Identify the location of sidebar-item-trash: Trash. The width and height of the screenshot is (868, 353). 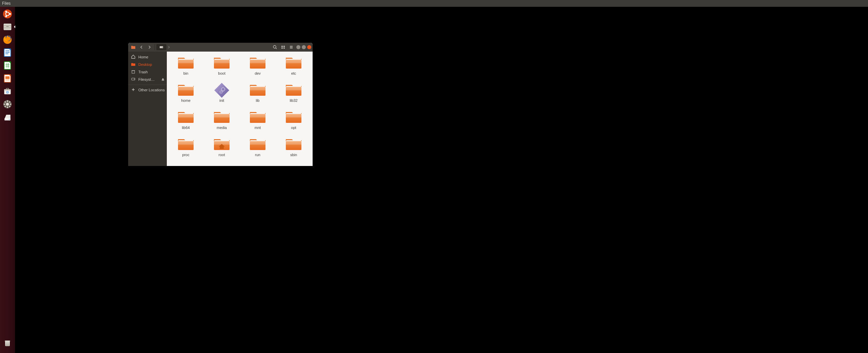
(147, 72).